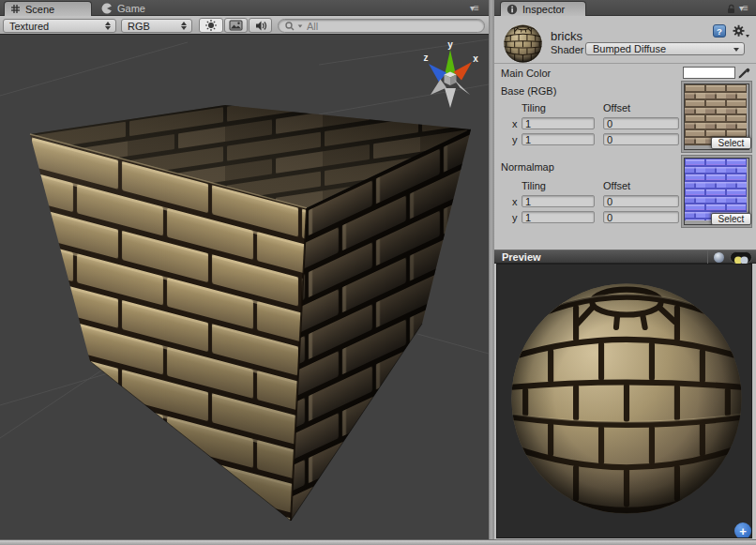  What do you see at coordinates (515, 202) in the screenshot?
I see `normalmap-x-row-label: x` at bounding box center [515, 202].